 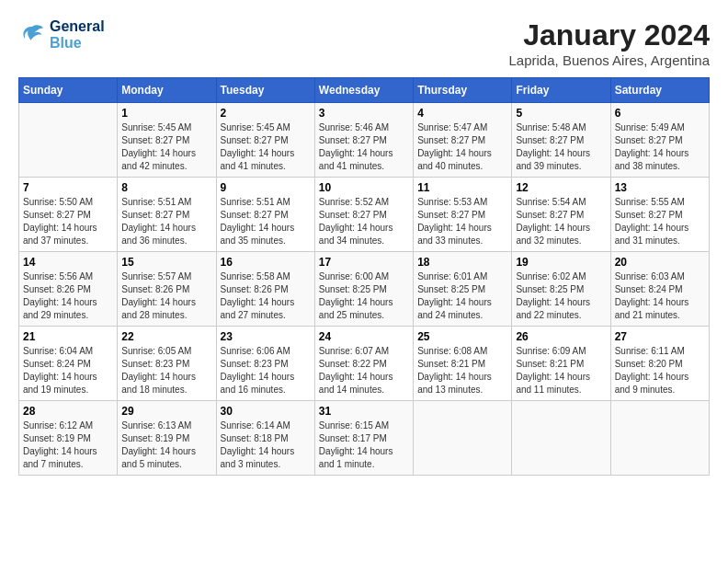 What do you see at coordinates (68, 222) in the screenshot?
I see `day-info: Sunrise: 5:50 AMSunset: 8:27 PMDaylight:…` at bounding box center [68, 222].